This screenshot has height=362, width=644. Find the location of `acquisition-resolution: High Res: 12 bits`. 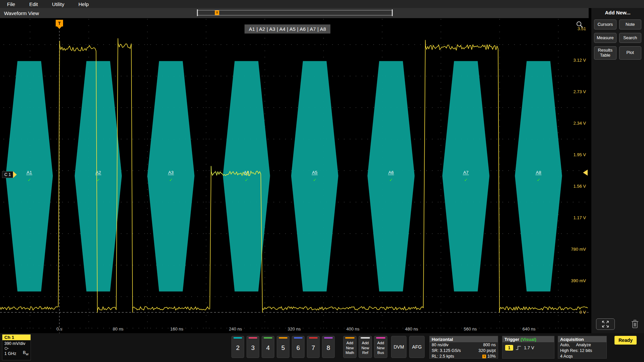

acquisition-resolution: High Res: 12 bits is located at coordinates (576, 351).